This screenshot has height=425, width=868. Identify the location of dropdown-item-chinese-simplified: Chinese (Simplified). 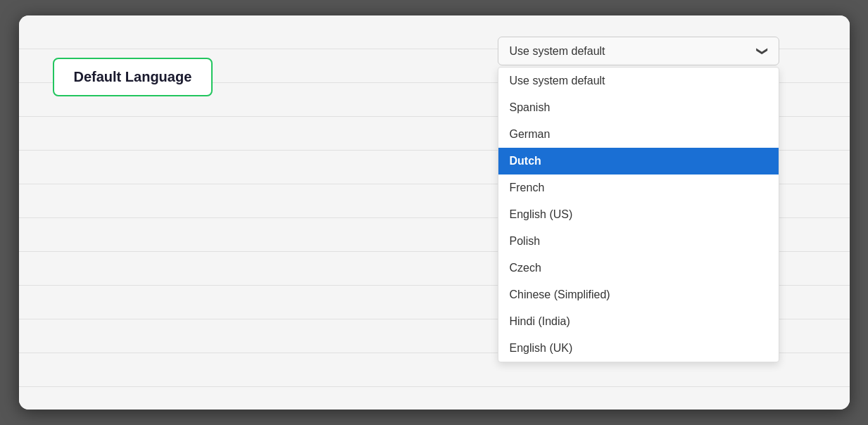
(639, 295).